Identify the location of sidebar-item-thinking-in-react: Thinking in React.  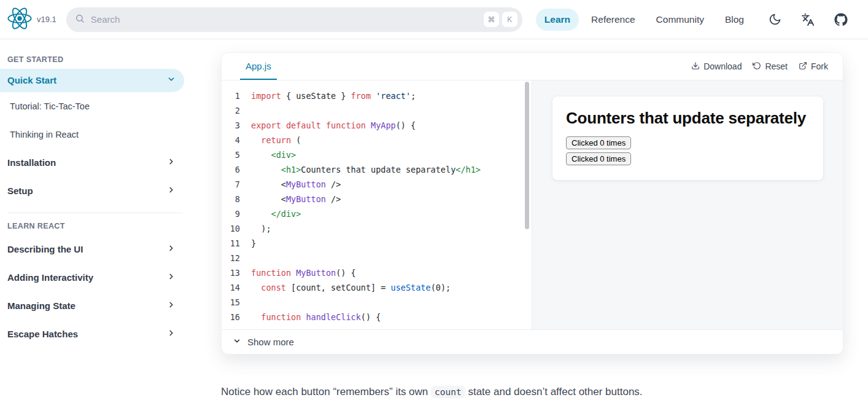
(92, 135).